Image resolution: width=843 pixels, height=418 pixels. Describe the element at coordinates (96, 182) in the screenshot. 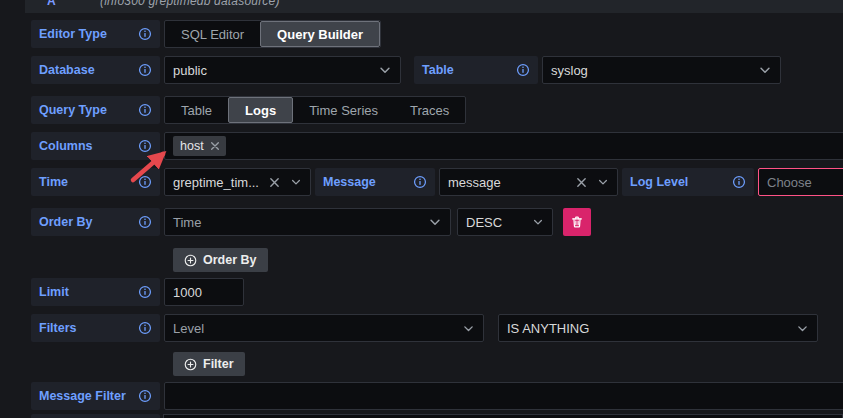

I see `time-label: Time` at that location.